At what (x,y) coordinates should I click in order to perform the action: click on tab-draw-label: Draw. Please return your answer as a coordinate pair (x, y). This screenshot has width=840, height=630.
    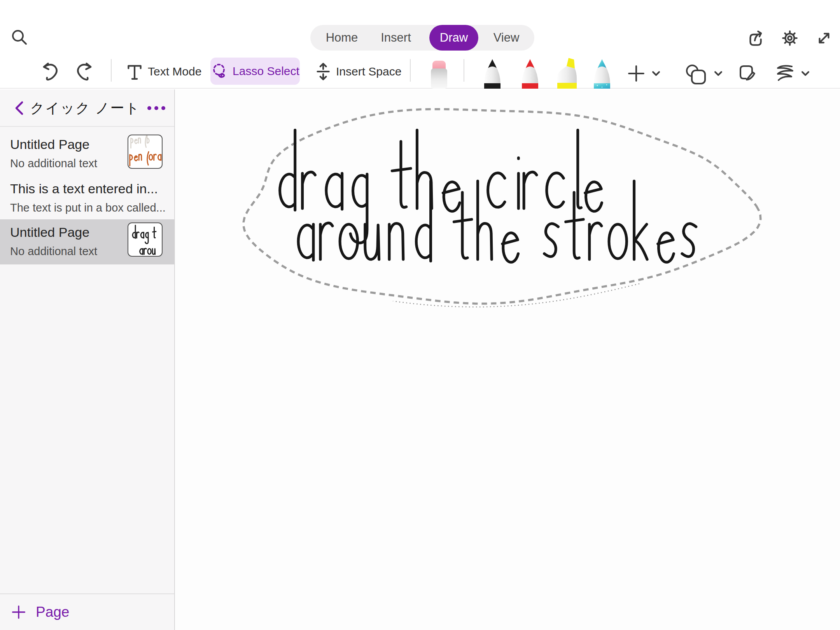
    Looking at the image, I should click on (454, 38).